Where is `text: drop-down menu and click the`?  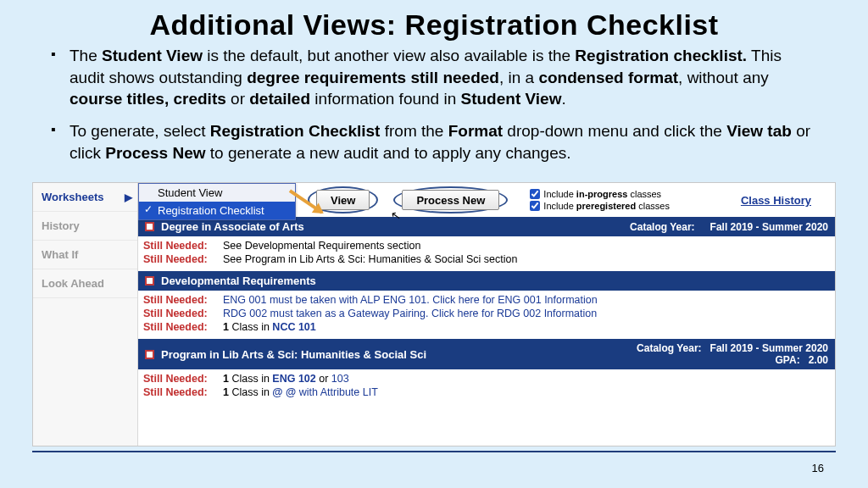
text: drop-down menu and click the is located at coordinates (615, 130).